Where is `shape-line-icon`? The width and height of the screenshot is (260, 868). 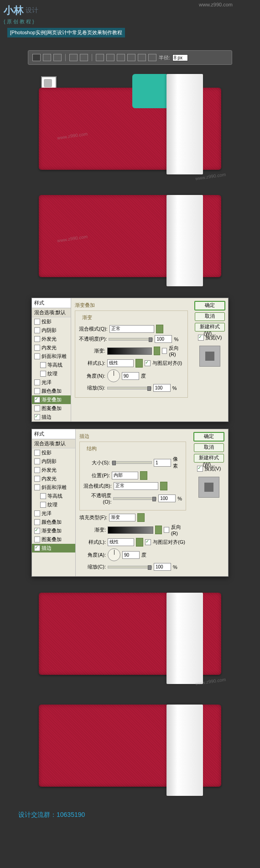 shape-line-icon is located at coordinates (142, 58).